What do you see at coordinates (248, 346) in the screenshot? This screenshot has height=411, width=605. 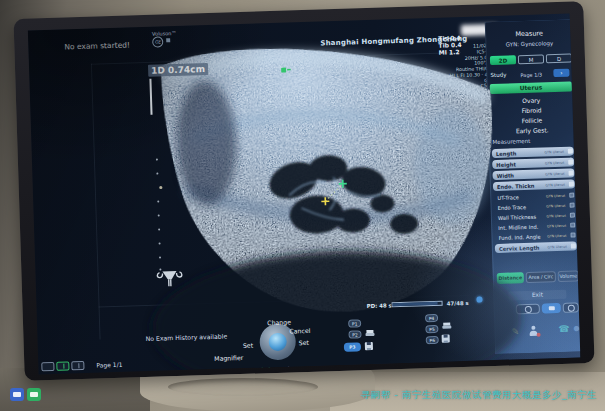 I see `trackball-label-set-left: Set` at bounding box center [248, 346].